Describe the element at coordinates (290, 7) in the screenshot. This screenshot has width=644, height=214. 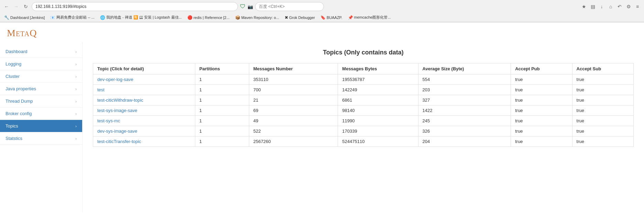
I see `browser-search-input` at that location.